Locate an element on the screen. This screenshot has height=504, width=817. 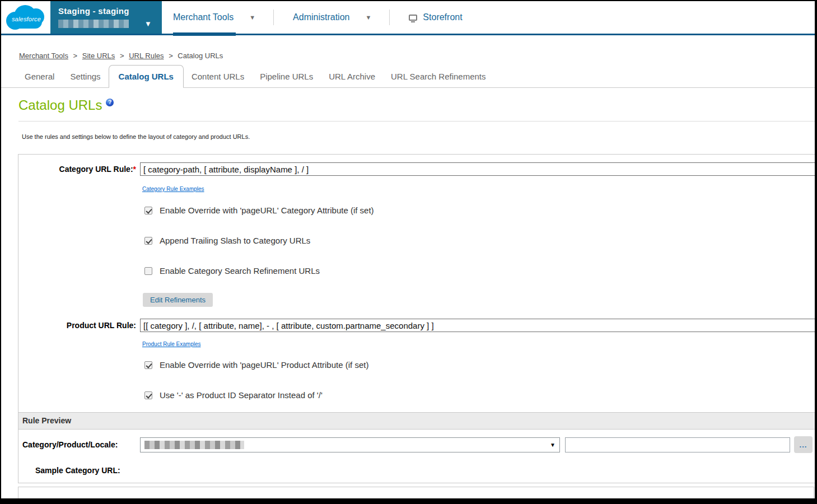
title-divider is located at coordinates (417, 121).